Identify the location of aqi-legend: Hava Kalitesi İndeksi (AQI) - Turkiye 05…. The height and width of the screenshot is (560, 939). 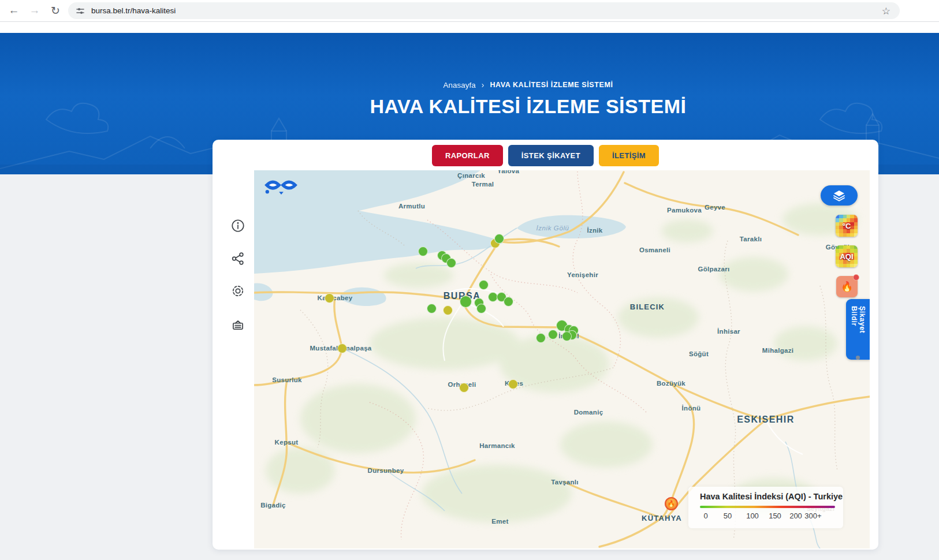
(766, 507).